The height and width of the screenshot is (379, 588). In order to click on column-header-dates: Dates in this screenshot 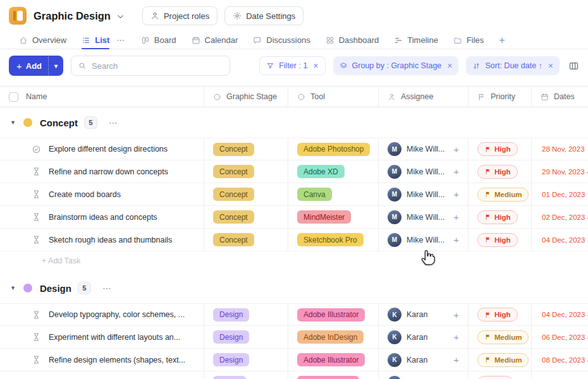, I will do `click(560, 97)`.